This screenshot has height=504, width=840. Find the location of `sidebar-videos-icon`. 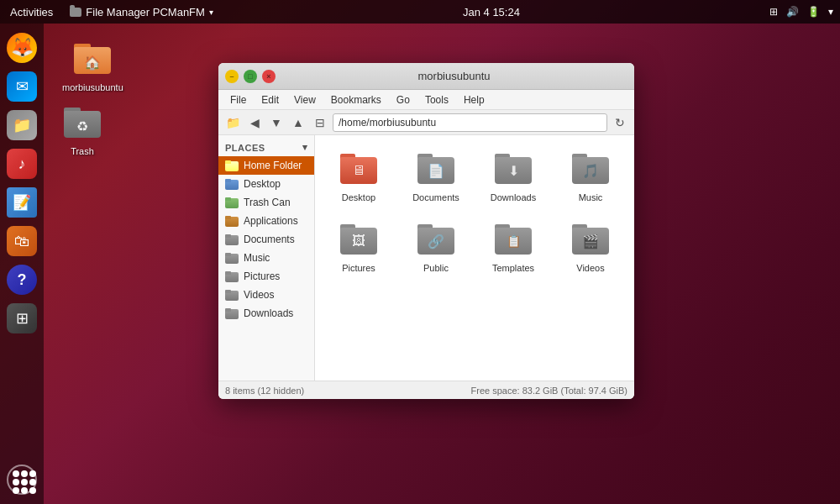

sidebar-videos-icon is located at coordinates (232, 296).